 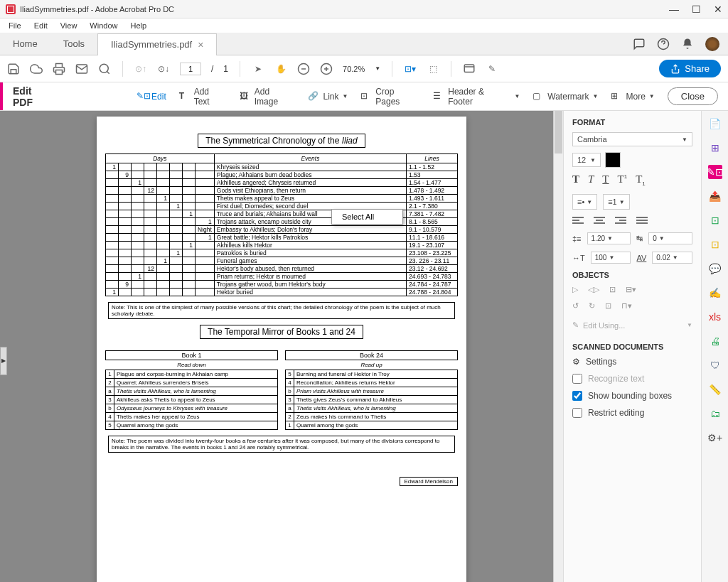 I want to click on fit-width-icon: ⊡▾, so click(x=410, y=69).